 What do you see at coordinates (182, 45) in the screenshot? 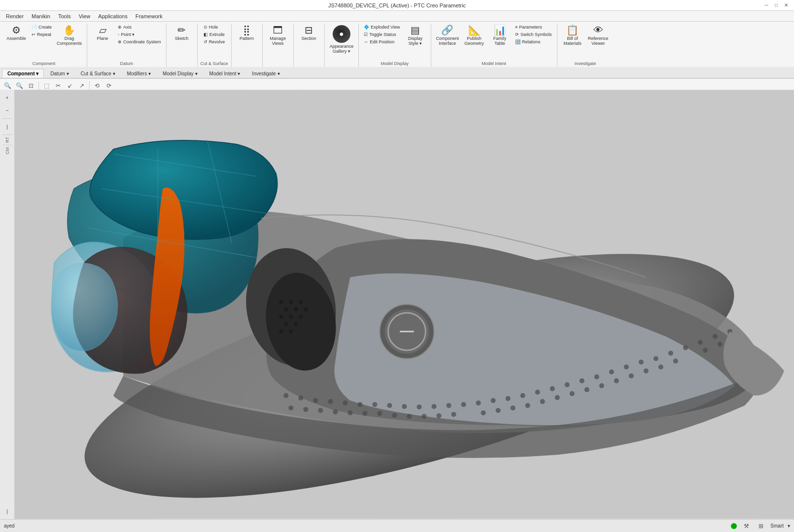
I see `ribbon-group-sketch: ✏ Sketch` at bounding box center [182, 45].